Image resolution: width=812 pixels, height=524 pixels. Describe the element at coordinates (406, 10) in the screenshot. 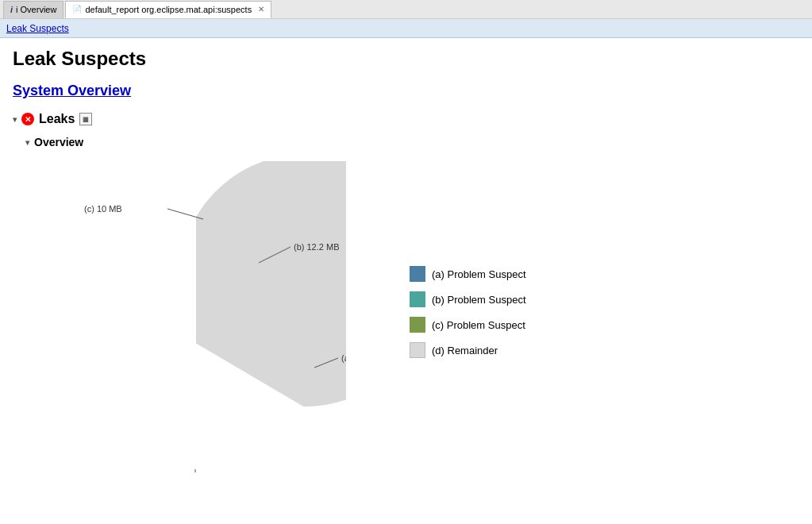

I see `tab-bar: i i Overview 📄 default_report org.eclips…` at that location.